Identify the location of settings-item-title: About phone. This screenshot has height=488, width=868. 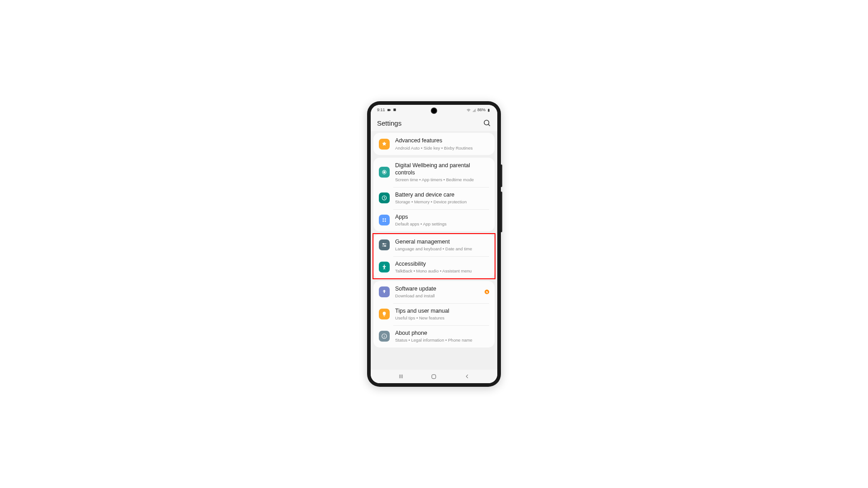
(442, 333).